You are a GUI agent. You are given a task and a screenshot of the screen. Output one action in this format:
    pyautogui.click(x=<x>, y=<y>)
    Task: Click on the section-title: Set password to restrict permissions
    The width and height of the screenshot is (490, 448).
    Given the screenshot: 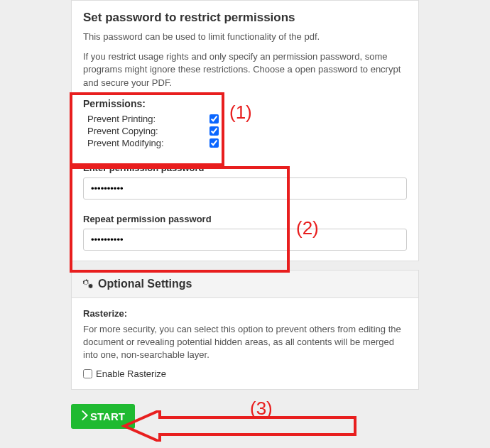 What is the action you would take?
    pyautogui.click(x=245, y=18)
    